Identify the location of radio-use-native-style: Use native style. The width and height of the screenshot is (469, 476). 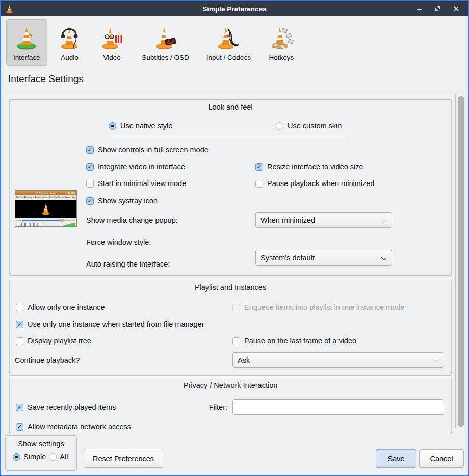
(141, 126).